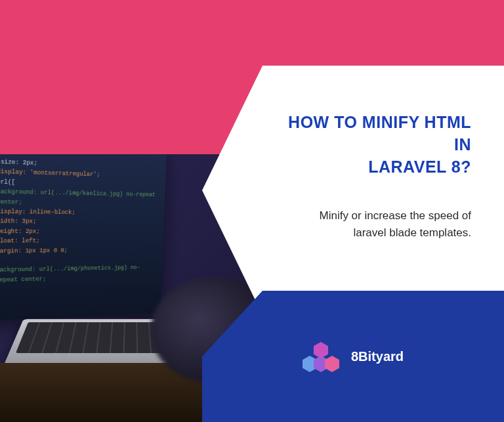  Describe the element at coordinates (395, 224) in the screenshot. I see `subtitle-text: Minify or increase the speed of laravel …` at that location.